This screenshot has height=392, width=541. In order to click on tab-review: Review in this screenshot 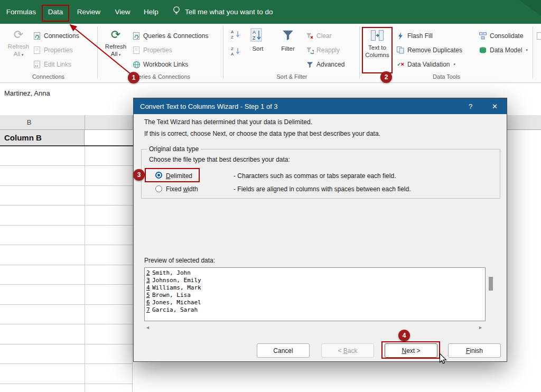, I will do `click(89, 12)`.